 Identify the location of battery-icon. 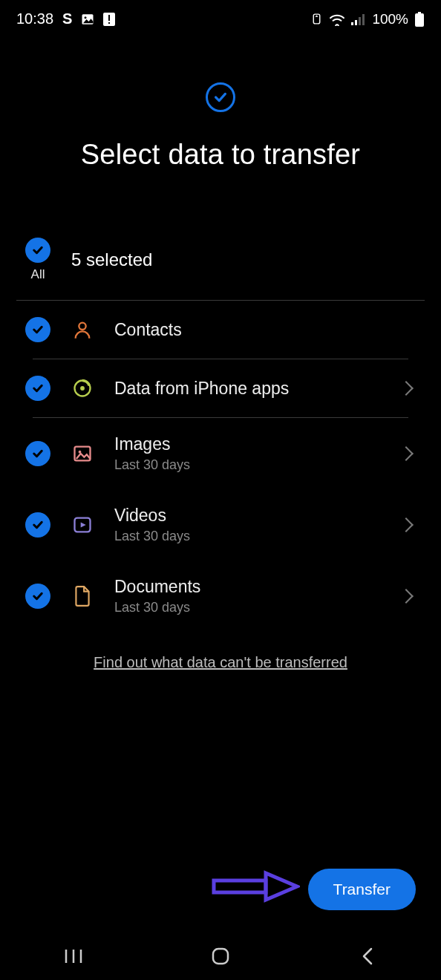
(419, 19).